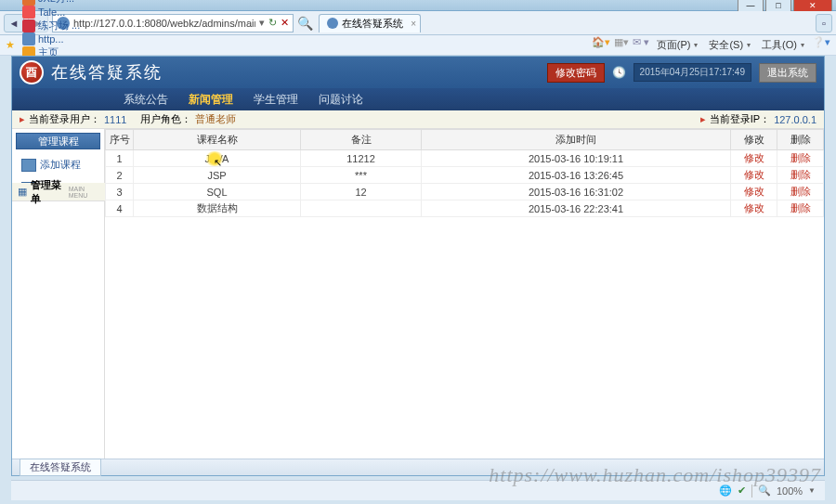 Image resolution: width=836 pixels, height=504 pixels. Describe the element at coordinates (120, 159) in the screenshot. I see `cell-seq: 1` at that location.